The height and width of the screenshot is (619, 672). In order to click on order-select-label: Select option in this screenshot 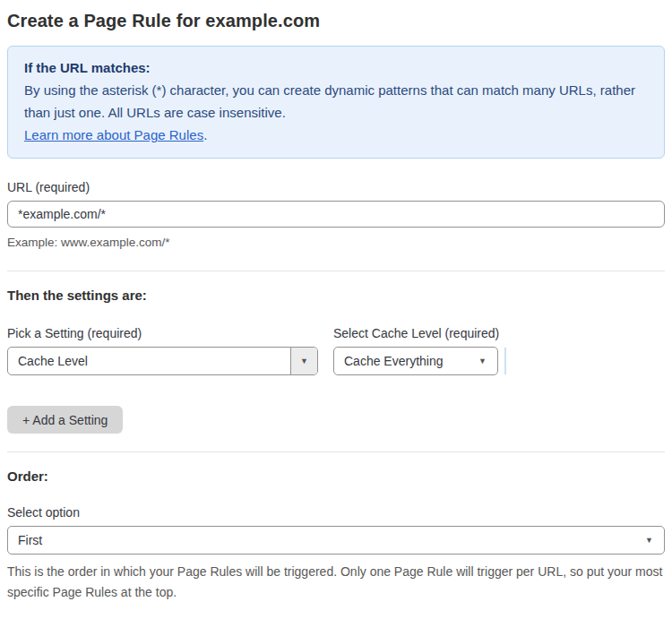, I will do `click(336, 512)`.